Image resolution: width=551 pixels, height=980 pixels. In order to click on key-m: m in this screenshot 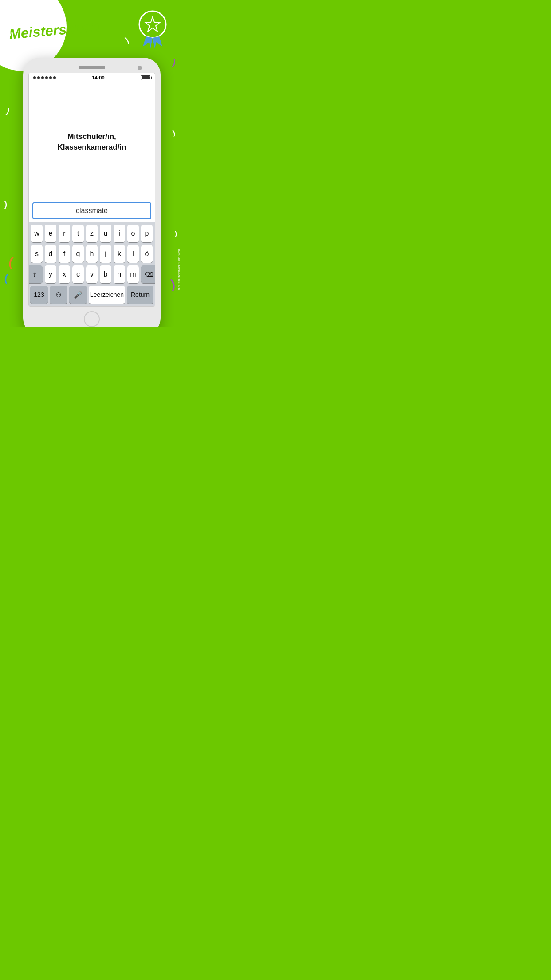, I will do `click(133, 274)`.